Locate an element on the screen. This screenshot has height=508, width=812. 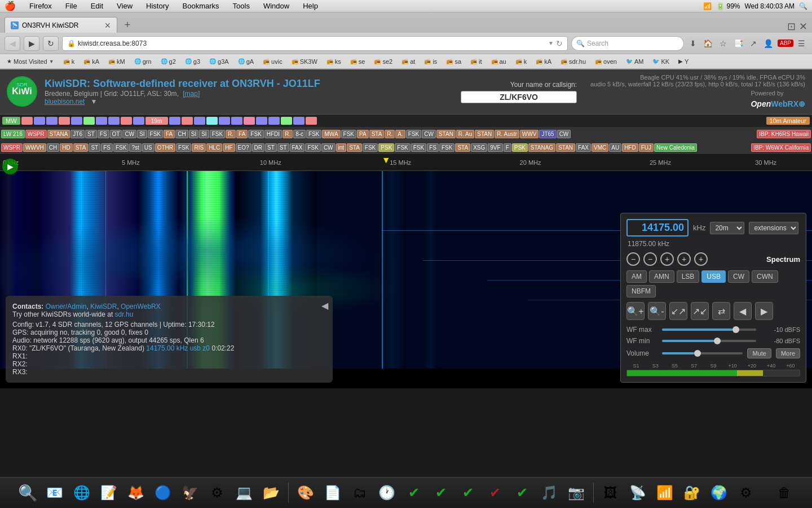
dock-mail: 📧 is located at coordinates (55, 493).